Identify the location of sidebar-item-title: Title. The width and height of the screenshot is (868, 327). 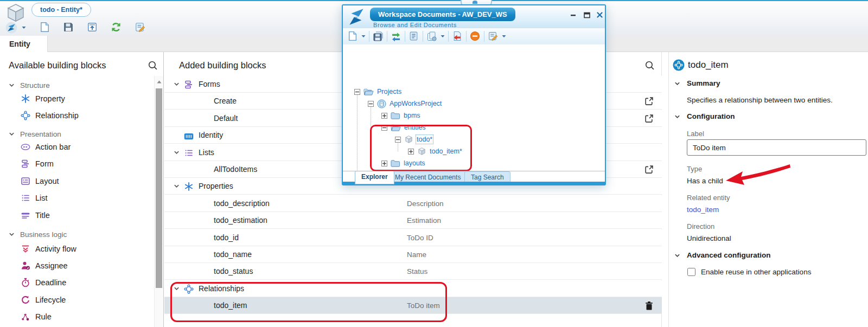
(35, 215).